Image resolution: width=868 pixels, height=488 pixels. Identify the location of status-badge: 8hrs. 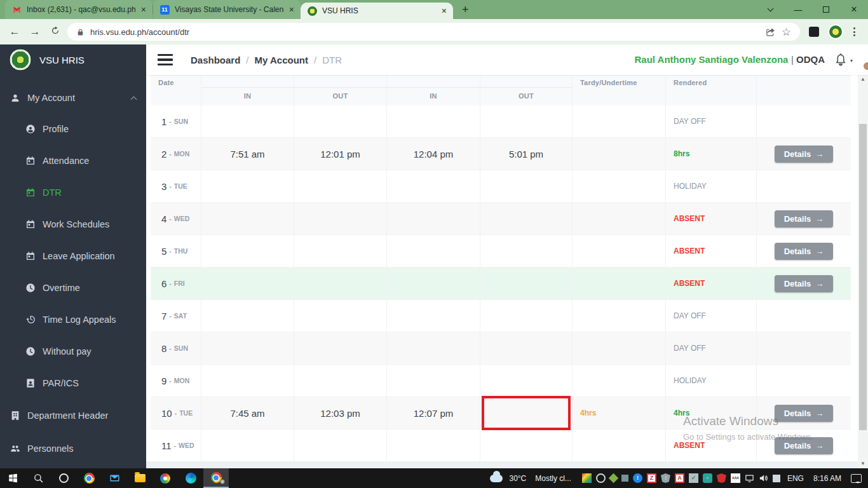
(681, 154).